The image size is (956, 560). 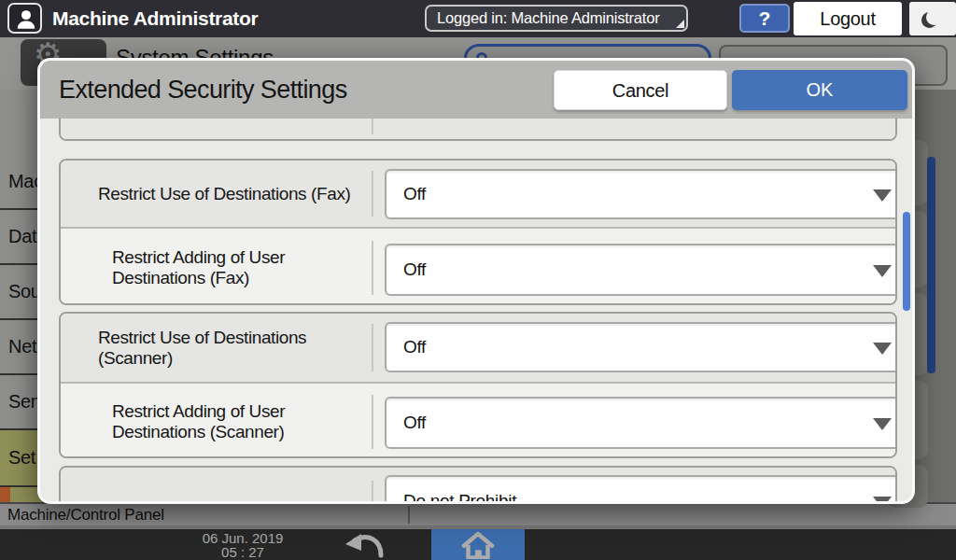 What do you see at coordinates (478, 485) in the screenshot?
I see `setting-row: Transfer to Fax Receiver Do not Prohibit` at bounding box center [478, 485].